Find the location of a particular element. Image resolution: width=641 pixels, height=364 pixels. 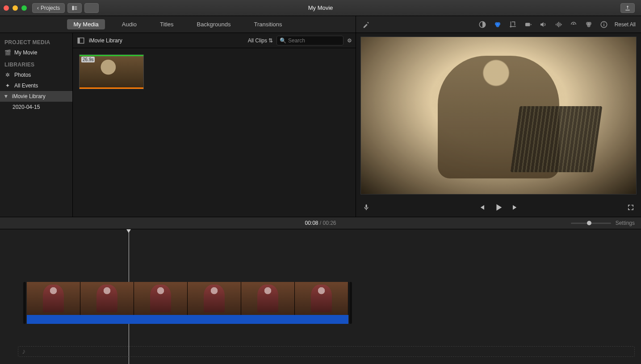

tab-audio: Audio is located at coordinates (130, 24).